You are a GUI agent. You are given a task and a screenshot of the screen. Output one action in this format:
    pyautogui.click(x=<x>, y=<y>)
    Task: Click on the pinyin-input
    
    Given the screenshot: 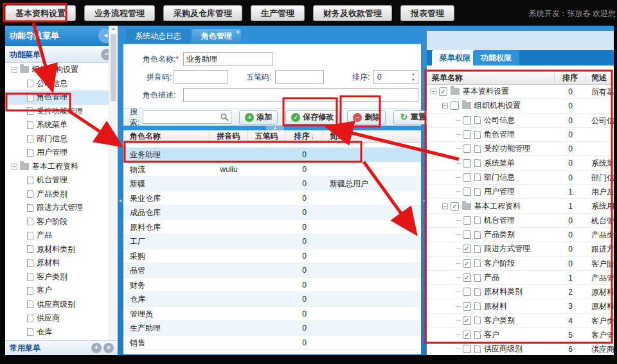 What is the action you would take?
    pyautogui.click(x=201, y=77)
    